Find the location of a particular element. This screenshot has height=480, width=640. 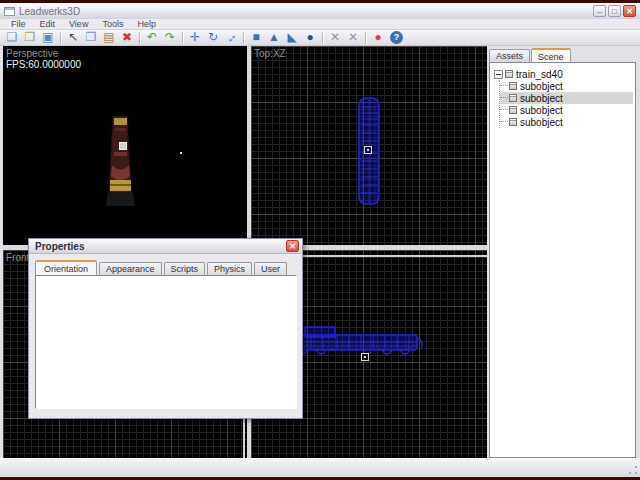

tab-scripts: Scripts is located at coordinates (185, 268).